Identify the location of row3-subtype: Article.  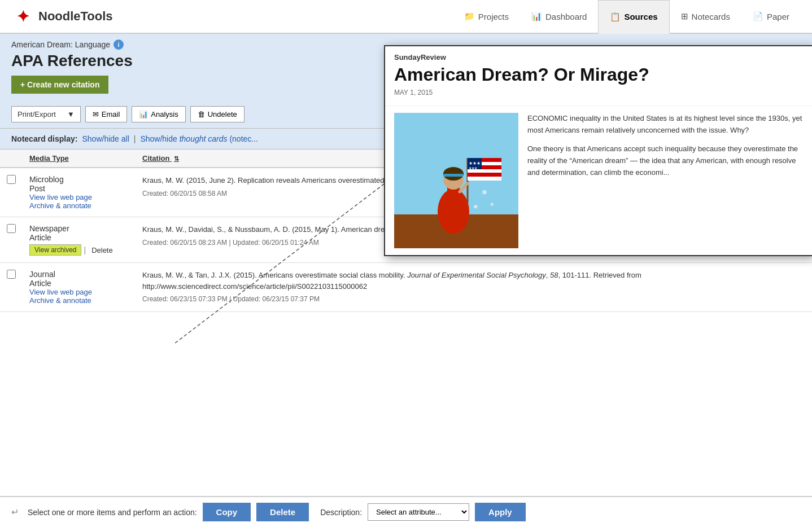
(79, 283).